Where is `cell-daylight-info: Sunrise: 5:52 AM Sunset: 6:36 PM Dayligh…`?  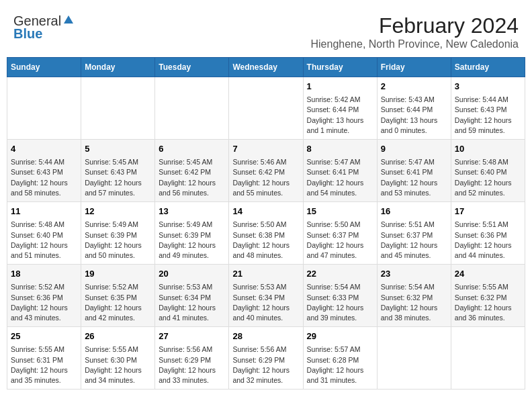
cell-daylight-info: Sunrise: 5:52 AM Sunset: 6:36 PM Dayligh… is located at coordinates (44, 302).